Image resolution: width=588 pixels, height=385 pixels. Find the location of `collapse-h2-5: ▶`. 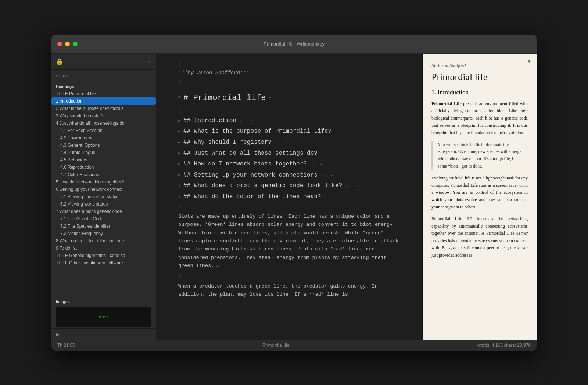

collapse-h2-5: ▶ is located at coordinates (179, 175).